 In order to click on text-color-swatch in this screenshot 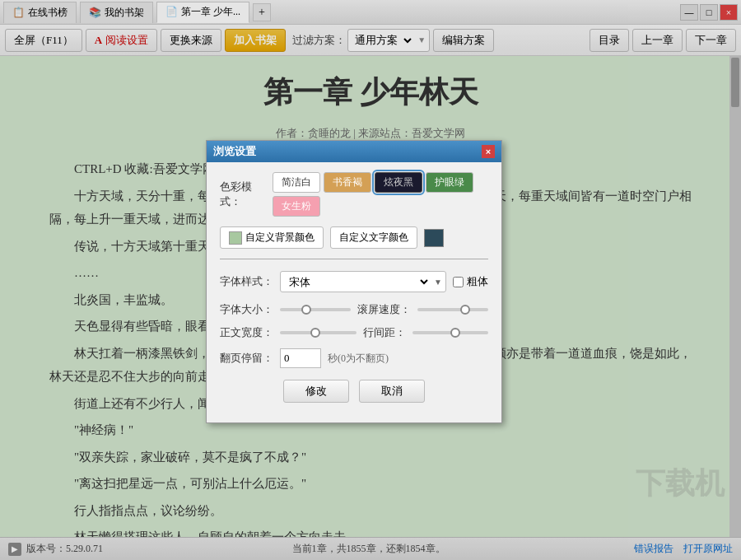, I will do `click(434, 238)`.